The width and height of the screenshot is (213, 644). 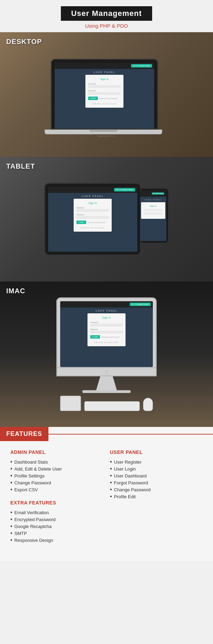 What do you see at coordinates (153, 216) in the screenshot?
I see `phone-screen-ui: GO TO ADMIN PANEL USER PANEL Sign In` at bounding box center [153, 216].